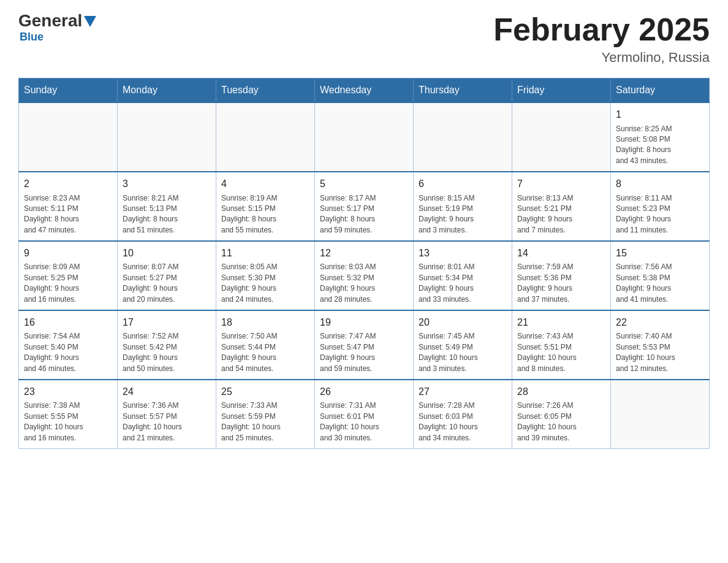 This screenshot has height=563, width=728. I want to click on calendar-cell: 14Sunrise: 7:59 AMSunset: 5:36 PMDayligh…, so click(561, 276).